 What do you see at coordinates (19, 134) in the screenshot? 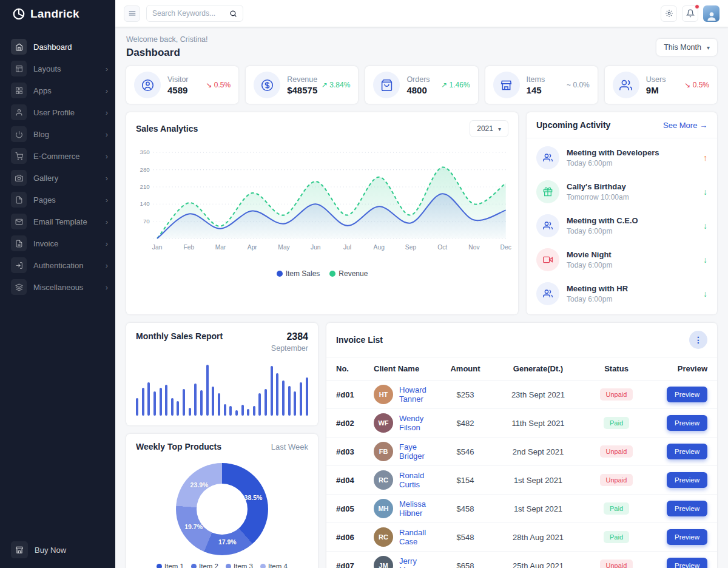
I see `power-icon` at bounding box center [19, 134].